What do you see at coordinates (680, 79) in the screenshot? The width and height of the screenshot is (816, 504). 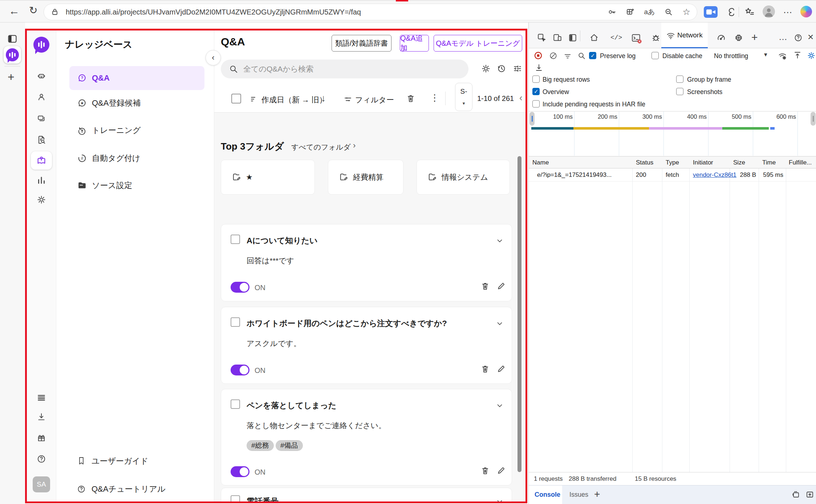 I see `group-by-frame-checkbox` at bounding box center [680, 79].